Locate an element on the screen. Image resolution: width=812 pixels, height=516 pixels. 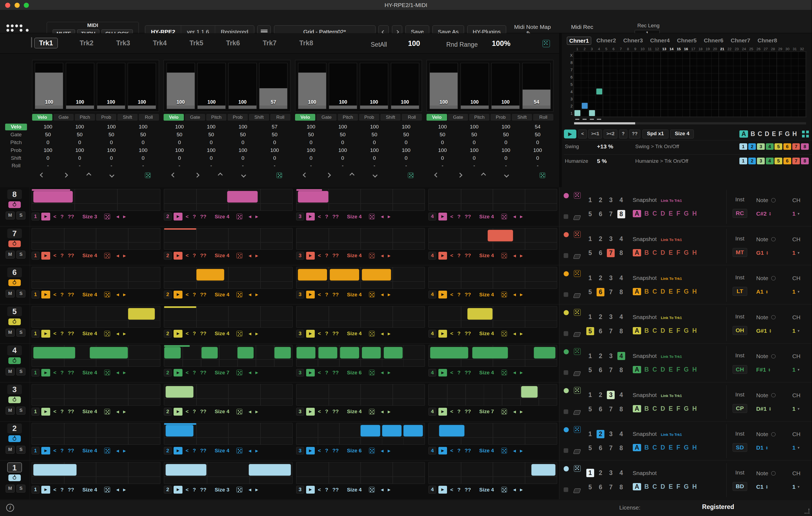
step-value: 50 is located at coordinates (111, 135).